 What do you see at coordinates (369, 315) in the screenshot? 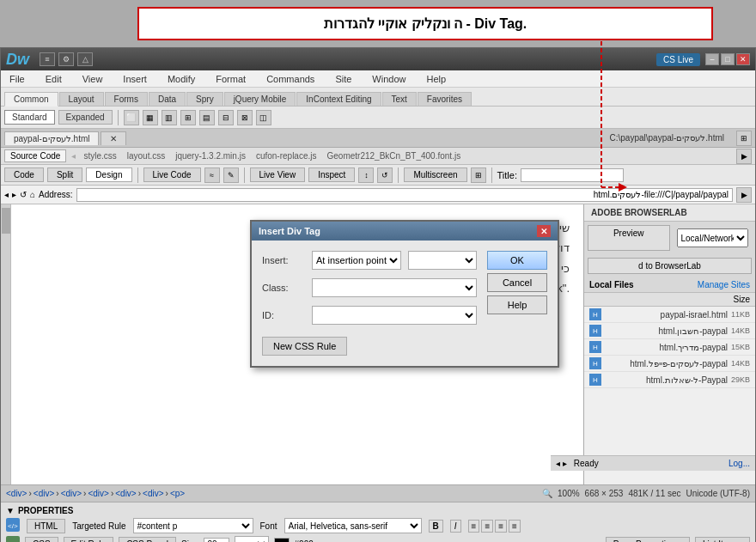
I see `id-row: ID:` at bounding box center [369, 315].